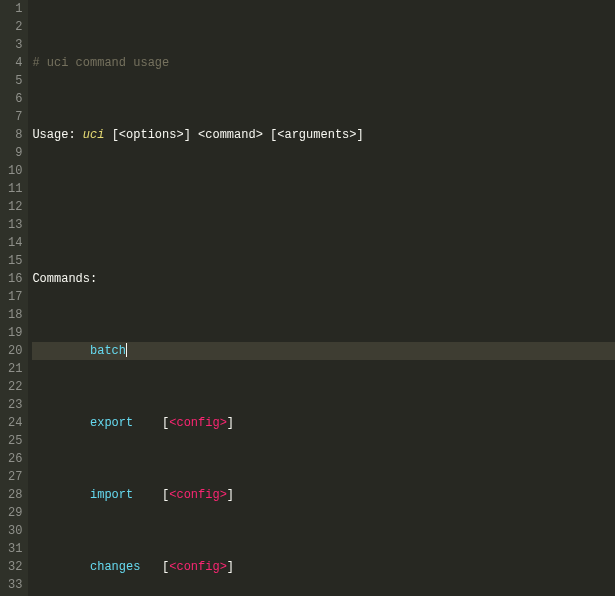 The height and width of the screenshot is (596, 615). Describe the element at coordinates (15, 135) in the screenshot. I see `line-number: 8` at that location.